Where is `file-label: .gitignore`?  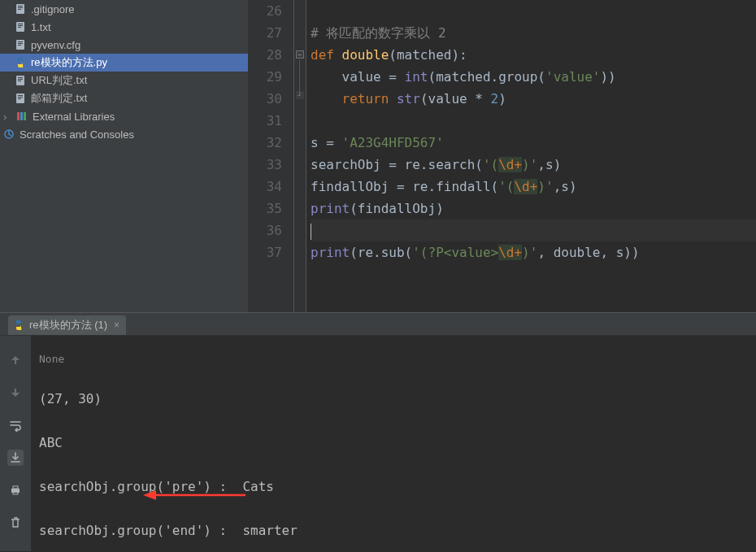
file-label: .gitignore is located at coordinates (52, 10).